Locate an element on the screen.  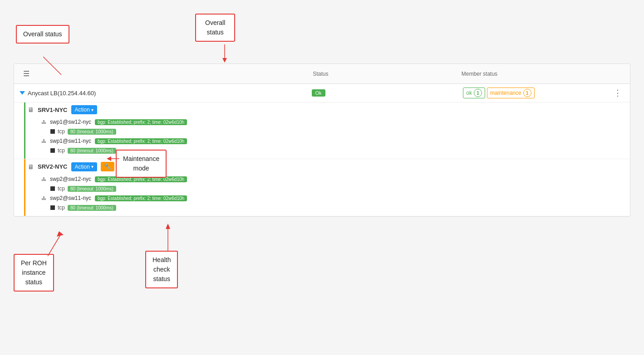
hc-swp1-sw11-port-badge: 80 (timeout: 1000ms) is located at coordinates (92, 151).